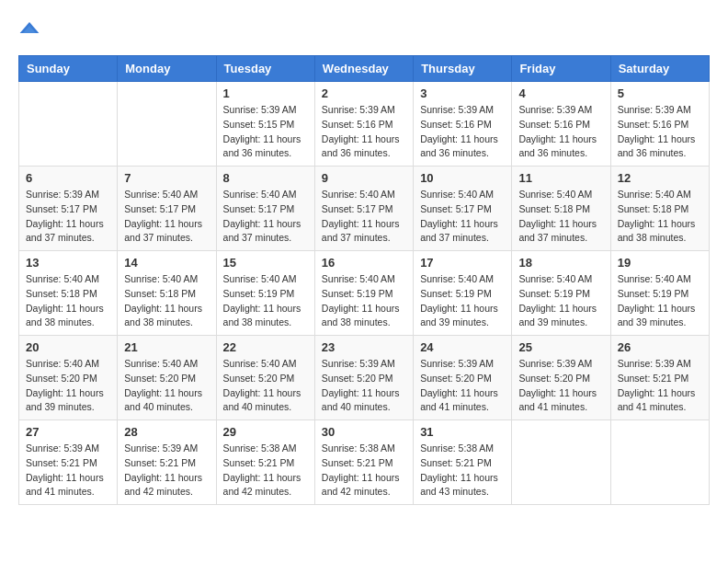  What do you see at coordinates (266, 263) in the screenshot?
I see `day-number: 15` at bounding box center [266, 263].